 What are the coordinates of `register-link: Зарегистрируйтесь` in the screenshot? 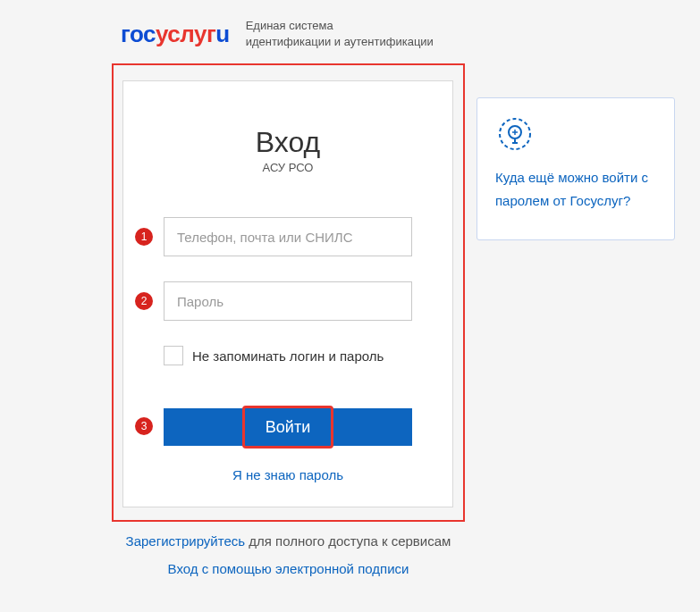 It's located at (186, 541).